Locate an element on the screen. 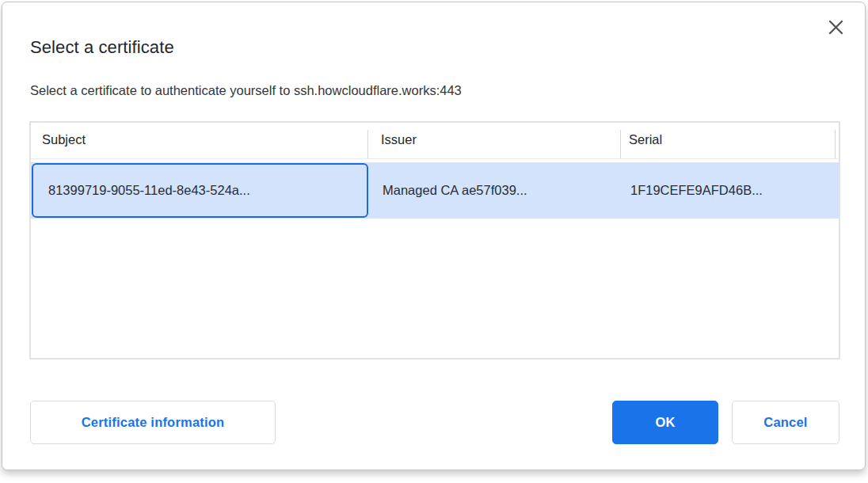 The width and height of the screenshot is (868, 483). ok-button: OK is located at coordinates (665, 423).